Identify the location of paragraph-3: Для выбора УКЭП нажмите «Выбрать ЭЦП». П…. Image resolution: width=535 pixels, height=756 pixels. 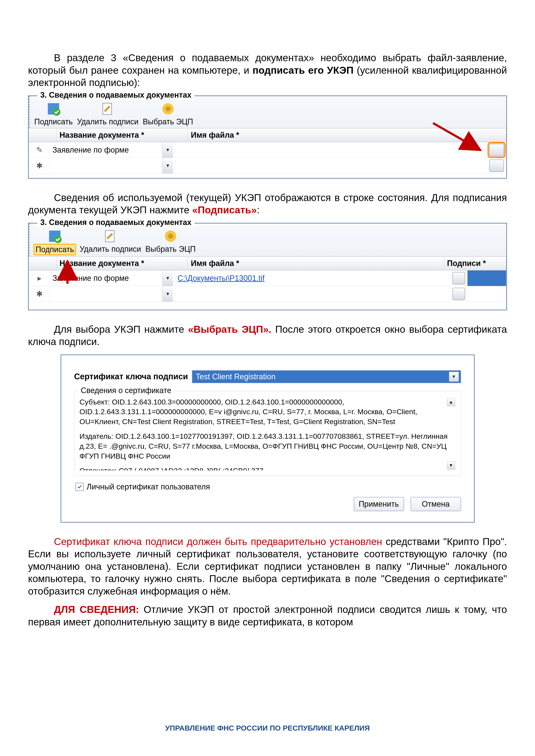
(268, 336).